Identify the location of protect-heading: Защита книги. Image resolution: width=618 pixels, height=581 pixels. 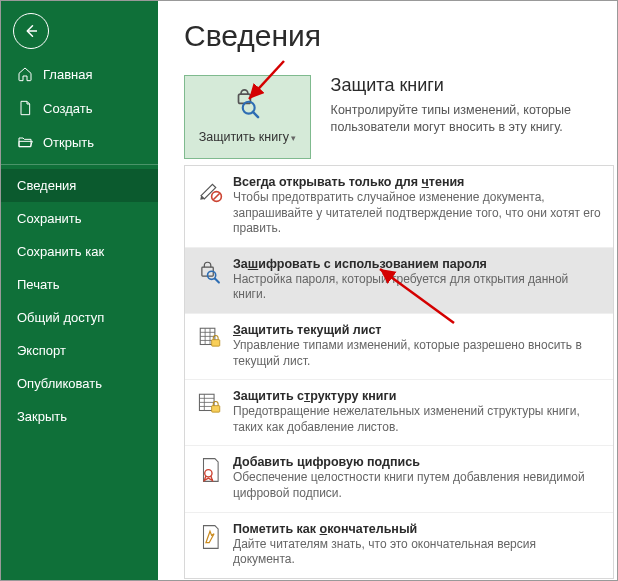
(465, 86).